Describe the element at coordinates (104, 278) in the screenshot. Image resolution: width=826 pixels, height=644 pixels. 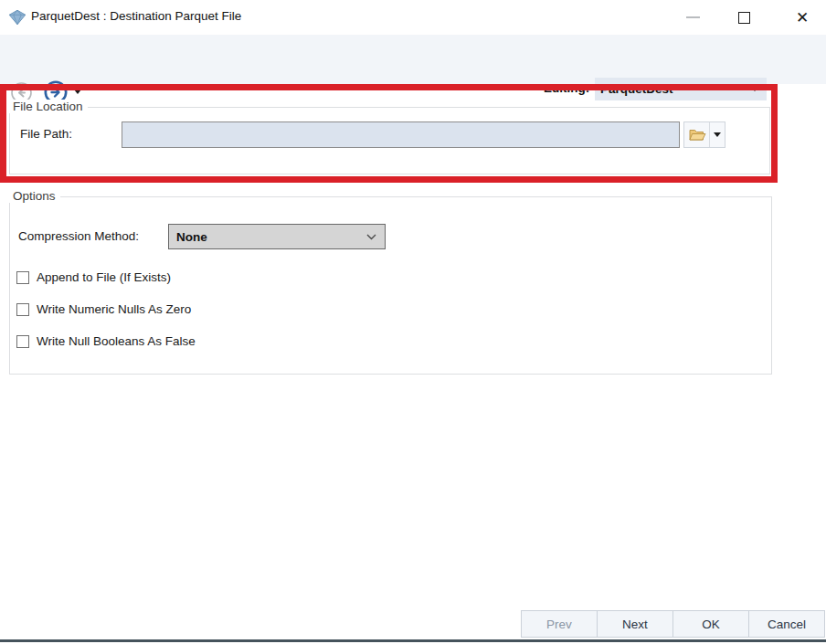
I see `checkbox-label: Append to File (If Exists)` at that location.